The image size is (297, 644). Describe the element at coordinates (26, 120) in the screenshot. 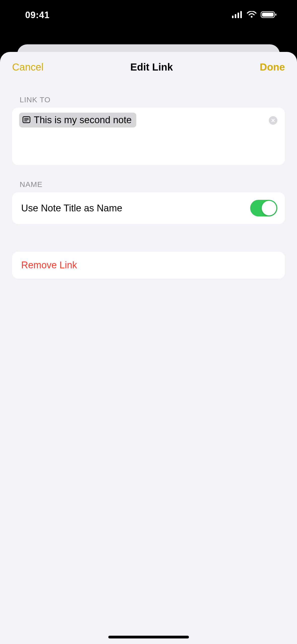

I see `note-icon` at that location.